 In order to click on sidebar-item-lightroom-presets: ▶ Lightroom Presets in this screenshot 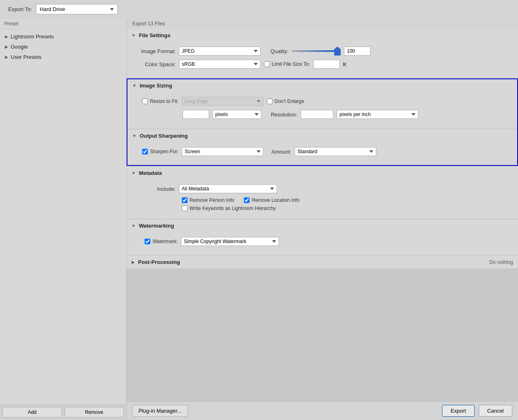, I will do `click(63, 37)`.